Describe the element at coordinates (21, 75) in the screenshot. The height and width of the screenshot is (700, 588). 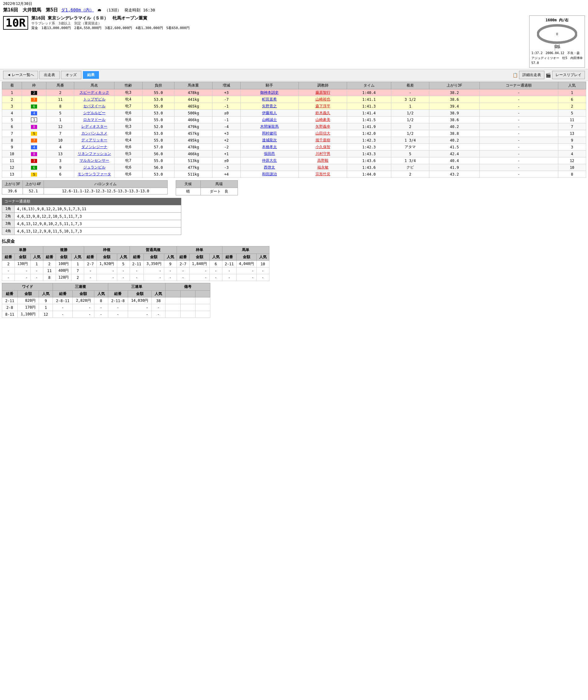
I see `back-button: ◄ レース一覧へ` at that location.